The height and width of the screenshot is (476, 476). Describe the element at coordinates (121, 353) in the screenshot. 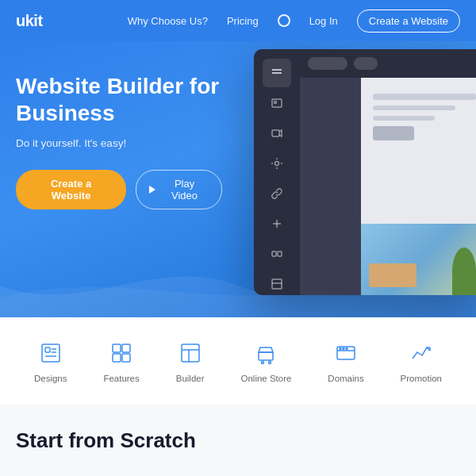

I see `features-icon-wrap` at that location.